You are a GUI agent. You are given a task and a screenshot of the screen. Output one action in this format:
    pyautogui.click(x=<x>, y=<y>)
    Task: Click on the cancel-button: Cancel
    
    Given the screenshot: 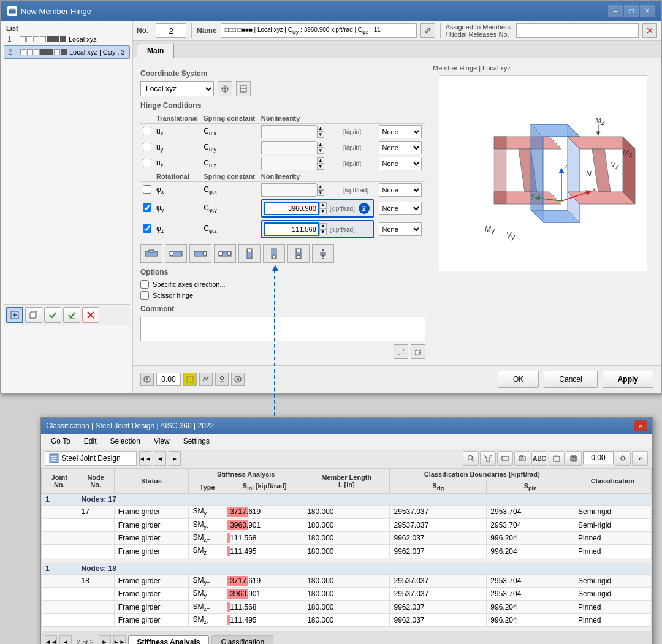 What is the action you would take?
    pyautogui.click(x=570, y=379)
    